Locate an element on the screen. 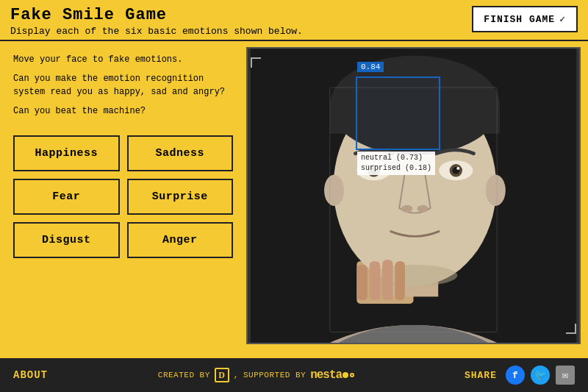 The image size is (588, 392). email-icon: ✉ is located at coordinates (565, 375).